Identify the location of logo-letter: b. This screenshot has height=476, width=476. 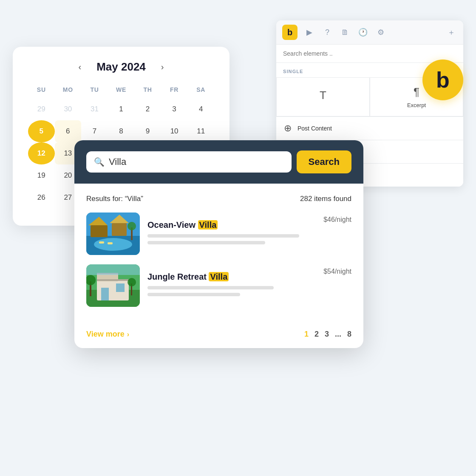
(443, 80).